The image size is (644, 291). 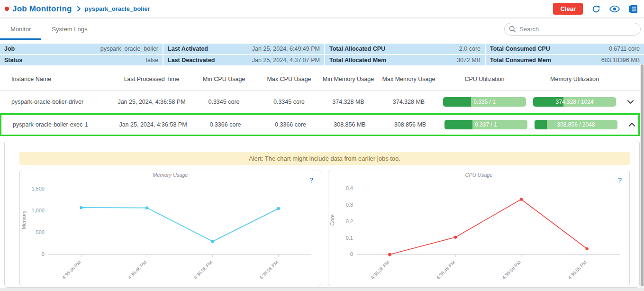 What do you see at coordinates (568, 9) in the screenshot?
I see `clear-button: Clear` at bounding box center [568, 9].